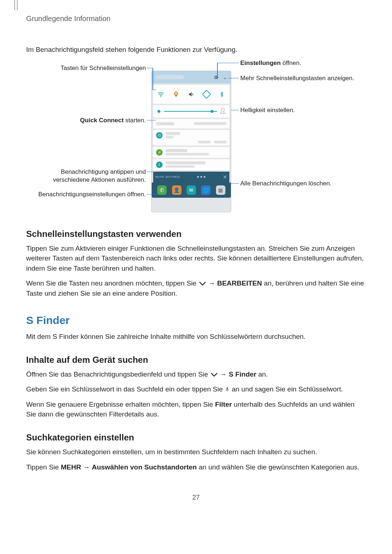  I want to click on callout-notif-settings: Benachrichtigungseinstellungen öffnen., so click(86, 194).